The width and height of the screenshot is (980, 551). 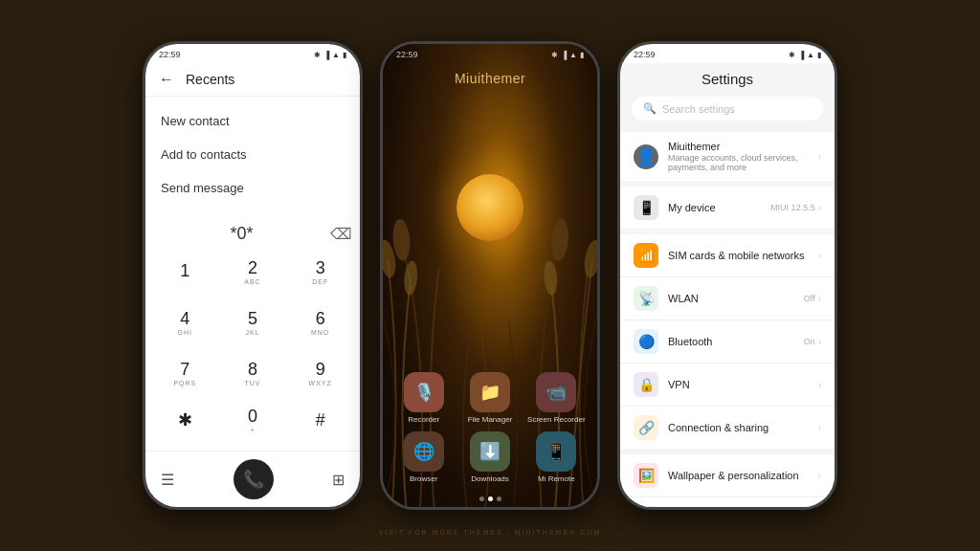 What do you see at coordinates (727, 385) in the screenshot?
I see `settings-item-vpn: 🔒 VPN ›` at bounding box center [727, 385].